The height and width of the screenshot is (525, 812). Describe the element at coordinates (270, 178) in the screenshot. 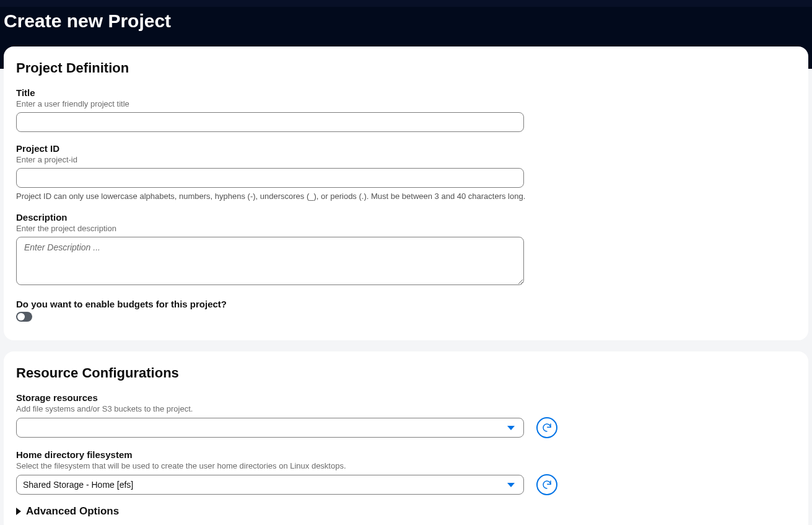

I see `project-id-input` at that location.